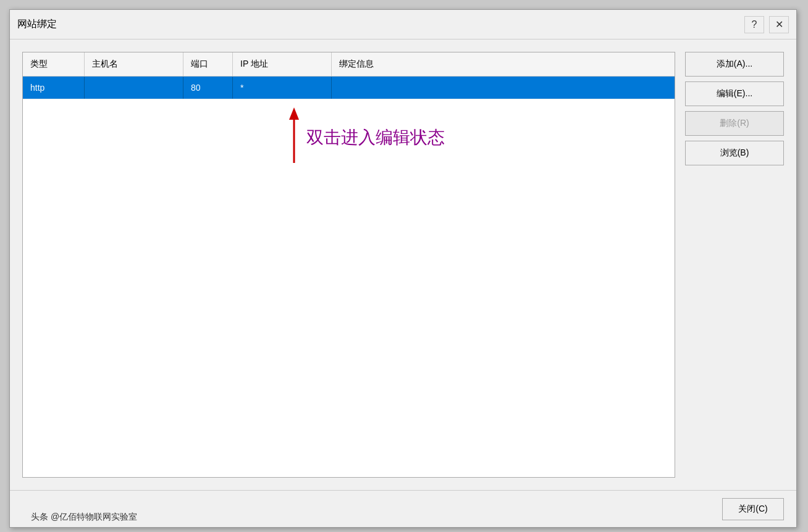 Image resolution: width=808 pixels, height=532 pixels. Describe the element at coordinates (208, 64) in the screenshot. I see `col-port: 端口` at that location.